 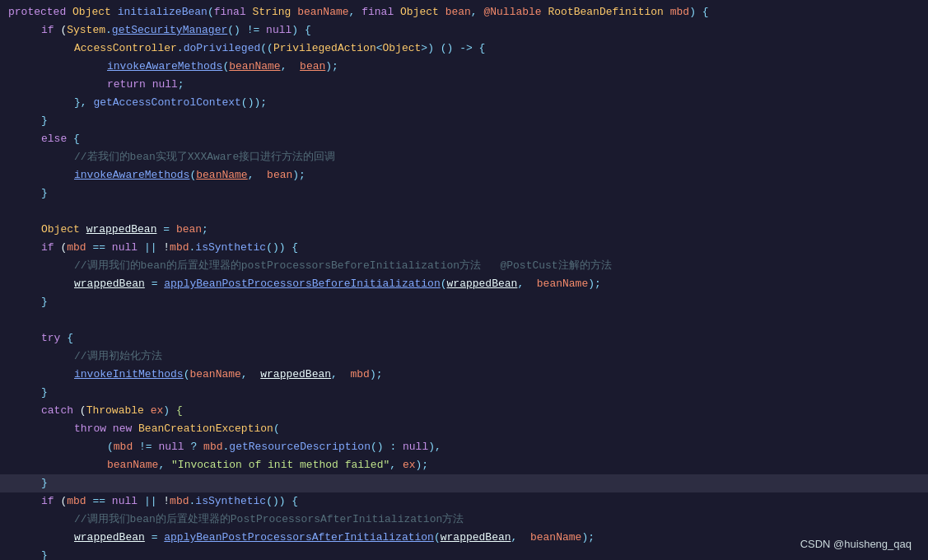 What do you see at coordinates (464, 85) in the screenshot?
I see `code-line-5: return null ;` at bounding box center [464, 85].